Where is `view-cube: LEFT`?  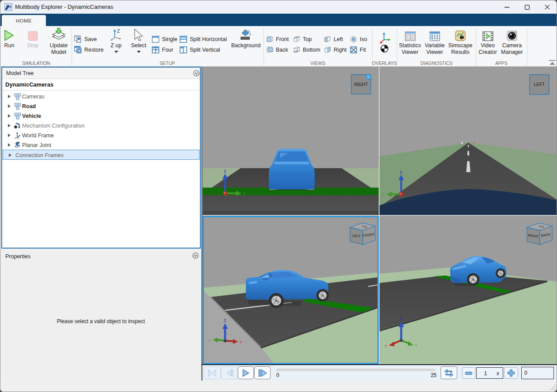 view-cube: LEFT is located at coordinates (539, 85).